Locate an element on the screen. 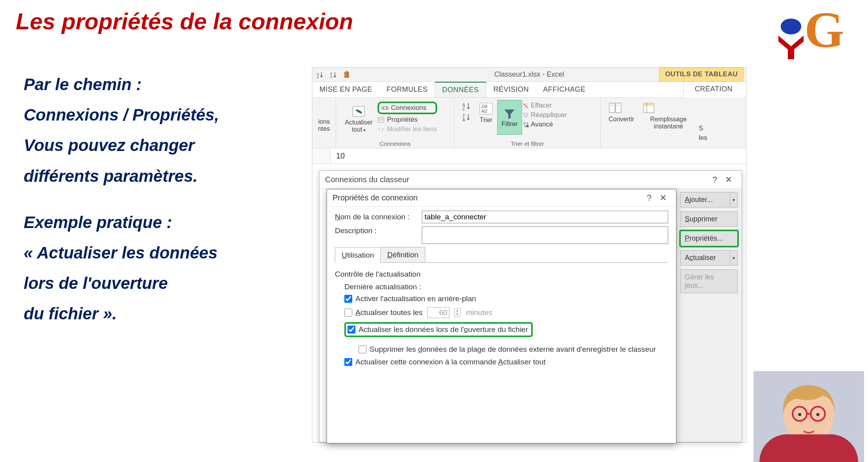 This screenshot has height=462, width=868. tab-definition: Définition is located at coordinates (403, 255).